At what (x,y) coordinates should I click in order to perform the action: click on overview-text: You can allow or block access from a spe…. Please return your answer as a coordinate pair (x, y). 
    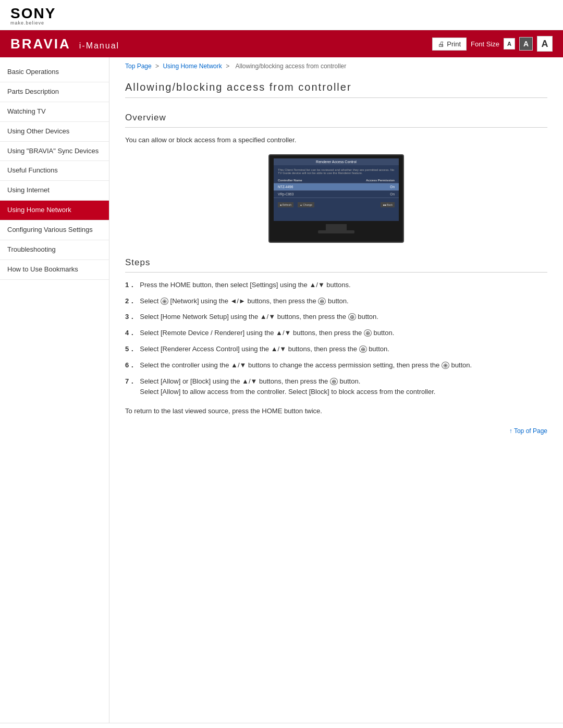
    Looking at the image, I should click on (336, 141).